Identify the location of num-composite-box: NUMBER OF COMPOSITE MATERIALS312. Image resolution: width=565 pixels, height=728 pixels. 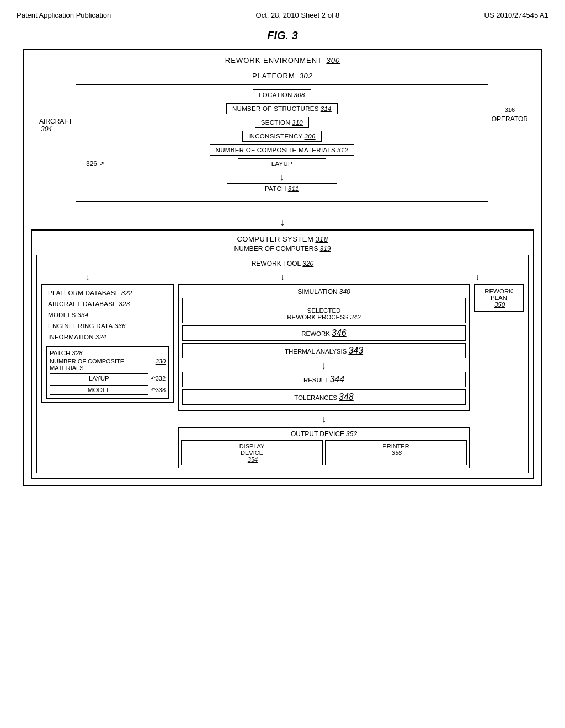
(282, 150).